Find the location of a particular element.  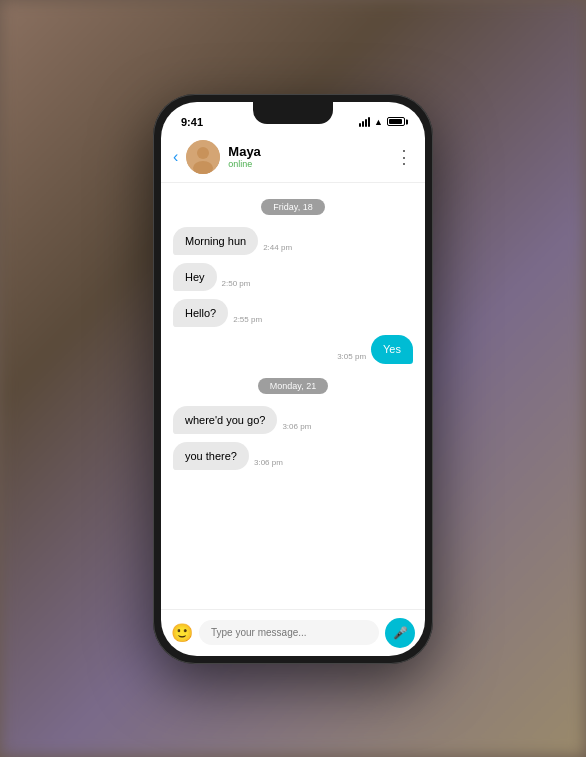

phone-notch is located at coordinates (293, 113).